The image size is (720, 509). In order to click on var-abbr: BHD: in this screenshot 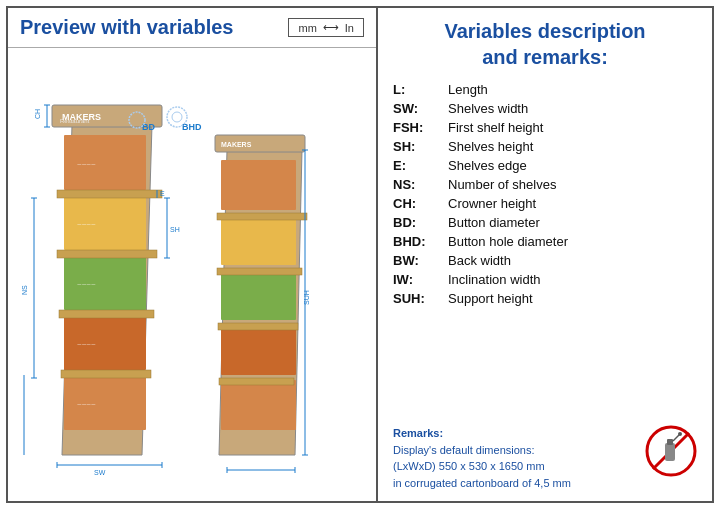, I will do `click(420, 242)`.